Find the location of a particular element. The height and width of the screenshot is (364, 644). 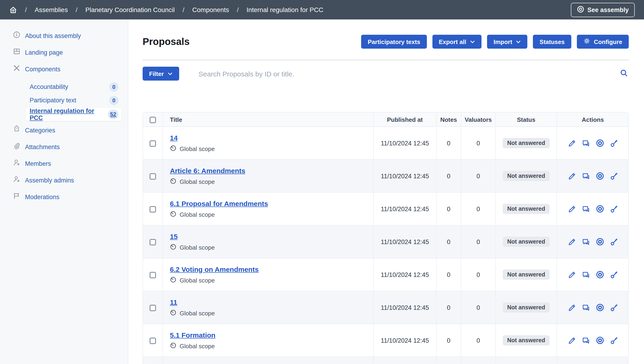

search-icon is located at coordinates (624, 74).